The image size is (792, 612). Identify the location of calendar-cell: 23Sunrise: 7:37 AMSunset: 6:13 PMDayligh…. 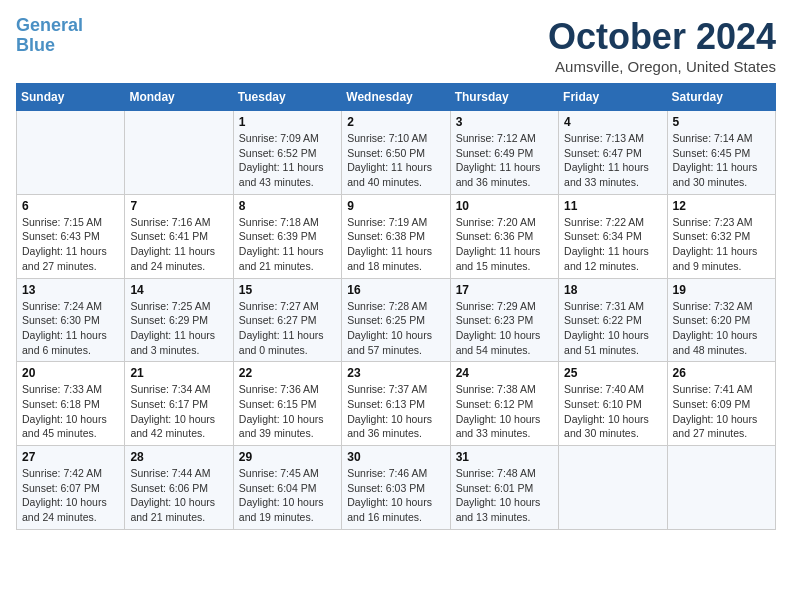
(396, 404).